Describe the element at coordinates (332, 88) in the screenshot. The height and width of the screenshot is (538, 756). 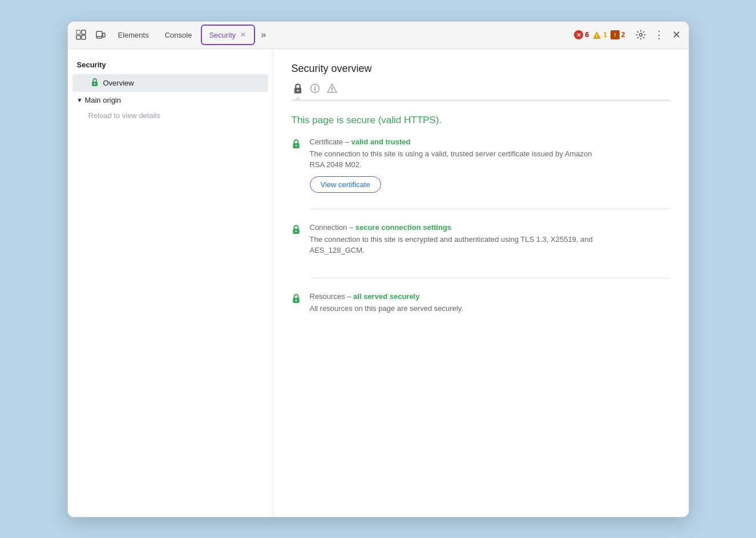
I see `warning-tab-button` at that location.